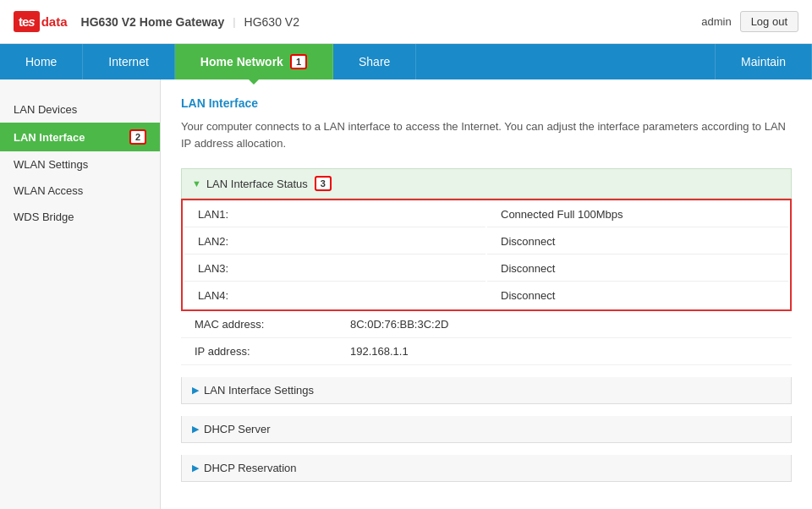 The width and height of the screenshot is (812, 509). I want to click on port-label: LAN1:, so click(335, 215).